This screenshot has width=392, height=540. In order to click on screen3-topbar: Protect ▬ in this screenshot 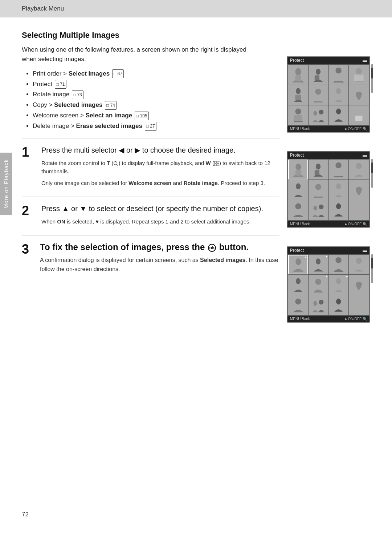, I will do `click(328, 250)`.